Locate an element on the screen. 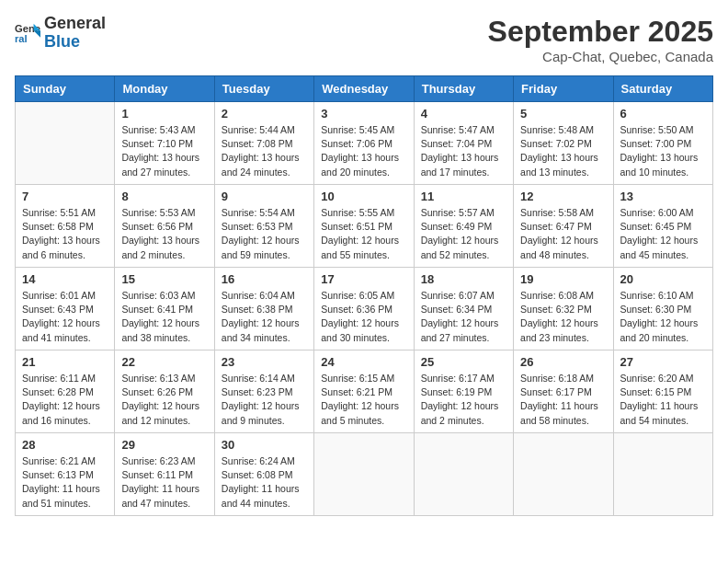  calendar-cell: 19Sunrise: 6:08 AMSunset: 6:32 PMDayligh… is located at coordinates (563, 309).